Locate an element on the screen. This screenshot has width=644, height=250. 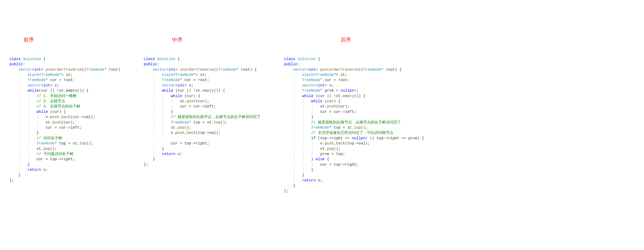
param-root: root is located at coordinates (112, 70).